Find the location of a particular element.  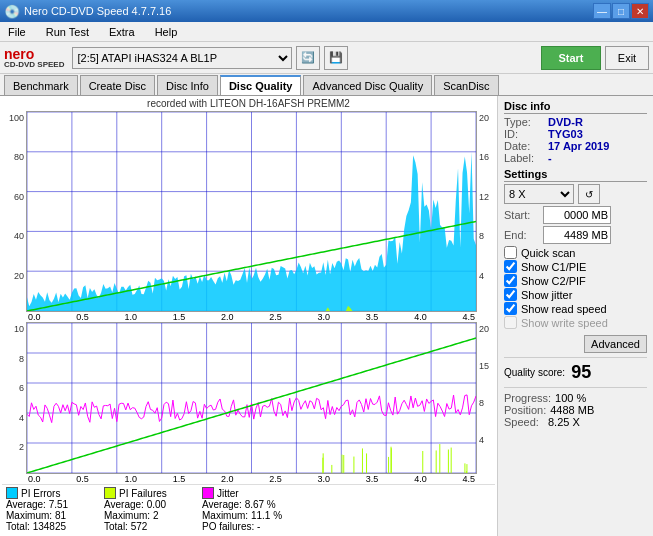

speed-select: 8 X is located at coordinates (539, 194).